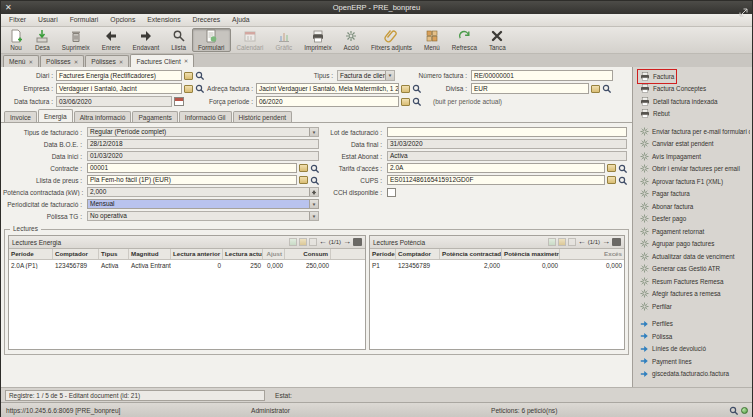 Image resolution: width=753 pixels, height=417 pixels. Describe the element at coordinates (119, 88) in the screenshot. I see `empresa-field: Verdaguer i Santaló, Jacint` at that location.